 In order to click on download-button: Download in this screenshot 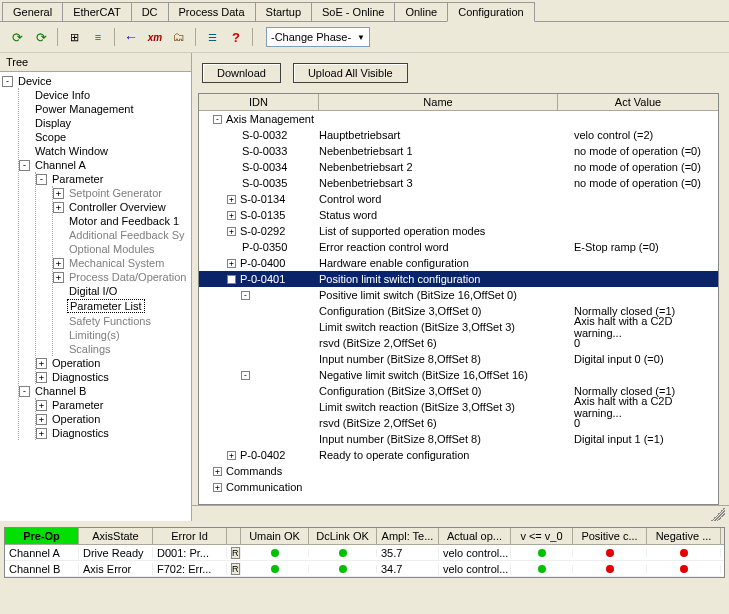, I will do `click(242, 73)`.